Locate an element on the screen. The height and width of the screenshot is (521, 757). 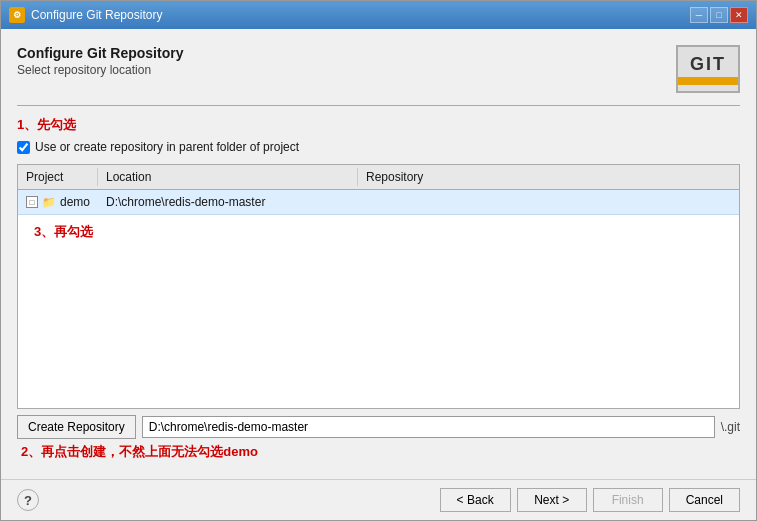
footer-left: ? is located at coordinates (28, 500).